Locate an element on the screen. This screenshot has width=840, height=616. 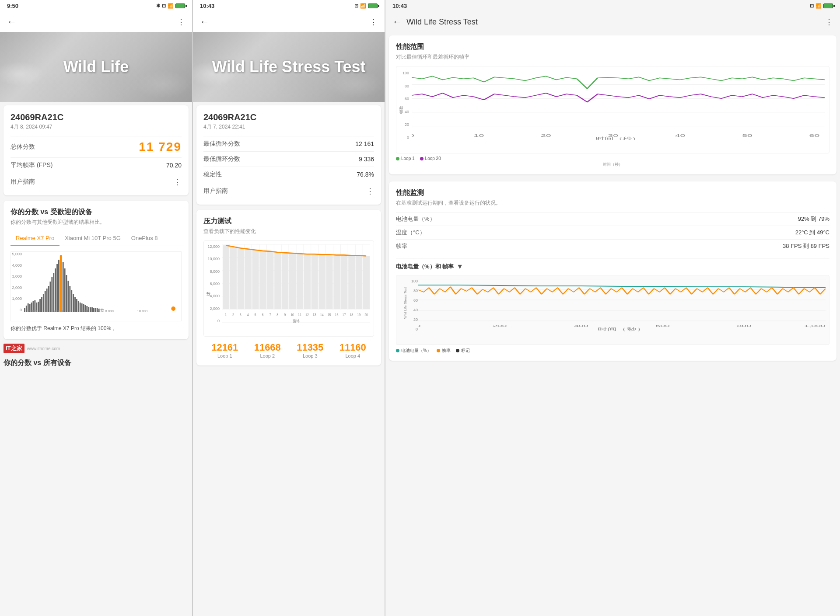
watermark-brand: IT之家 is located at coordinates (14, 348).